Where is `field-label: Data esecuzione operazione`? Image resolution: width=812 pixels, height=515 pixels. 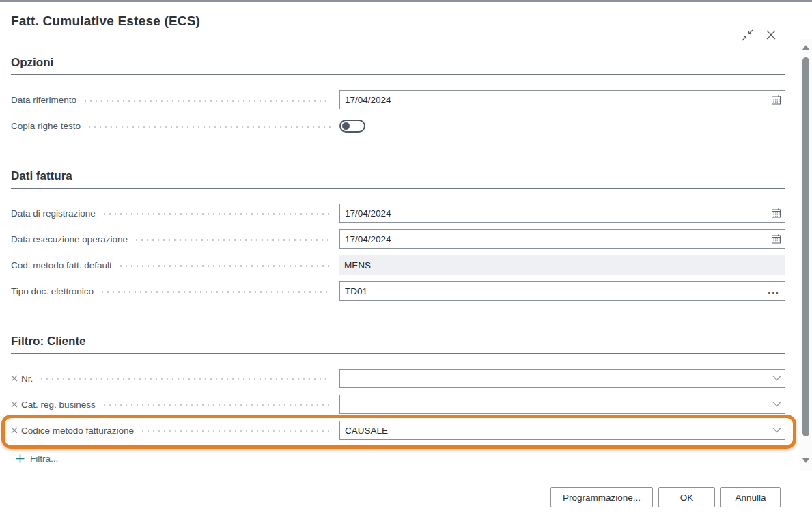 field-label: Data esecuzione operazione is located at coordinates (70, 239).